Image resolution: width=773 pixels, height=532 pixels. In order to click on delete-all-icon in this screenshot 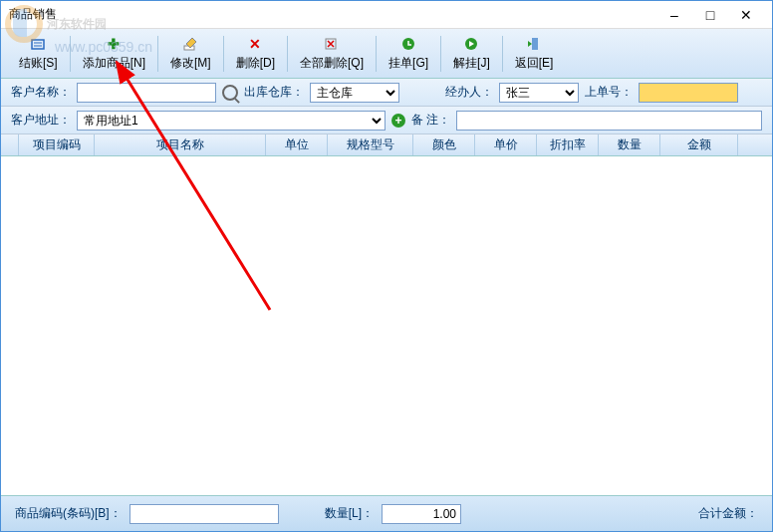, I will do `click(332, 44)`.